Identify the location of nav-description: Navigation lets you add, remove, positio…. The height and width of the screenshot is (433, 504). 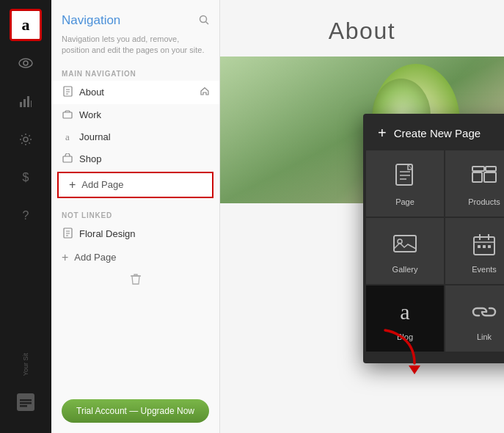
(135, 50).